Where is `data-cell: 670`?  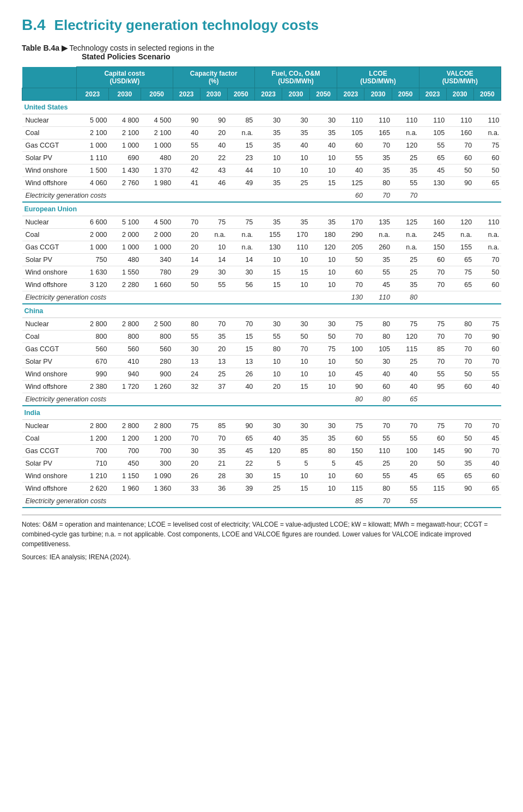 data-cell: 670 is located at coordinates (93, 362).